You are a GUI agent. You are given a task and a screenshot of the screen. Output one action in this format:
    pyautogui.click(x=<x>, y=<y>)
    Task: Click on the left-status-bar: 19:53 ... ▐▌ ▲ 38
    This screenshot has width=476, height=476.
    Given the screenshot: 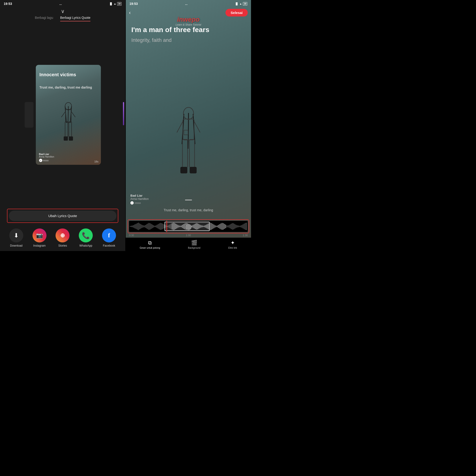 What is the action you would take?
    pyautogui.click(x=63, y=4)
    